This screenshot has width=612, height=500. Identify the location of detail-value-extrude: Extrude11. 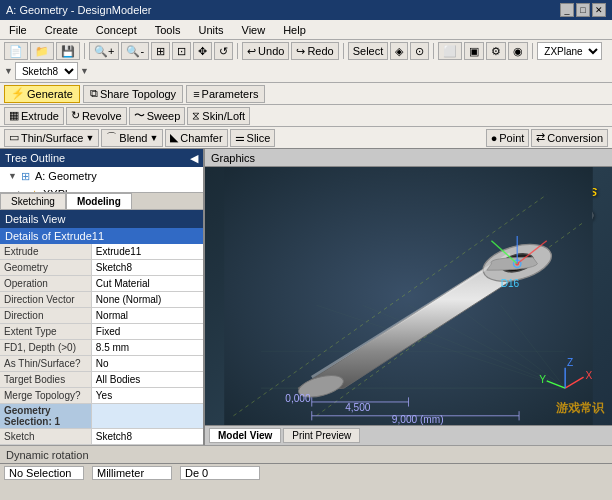
(147, 252).